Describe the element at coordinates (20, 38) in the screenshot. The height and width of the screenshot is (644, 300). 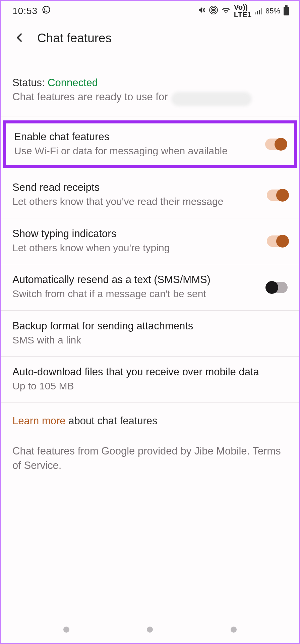
I see `back-icon` at that location.